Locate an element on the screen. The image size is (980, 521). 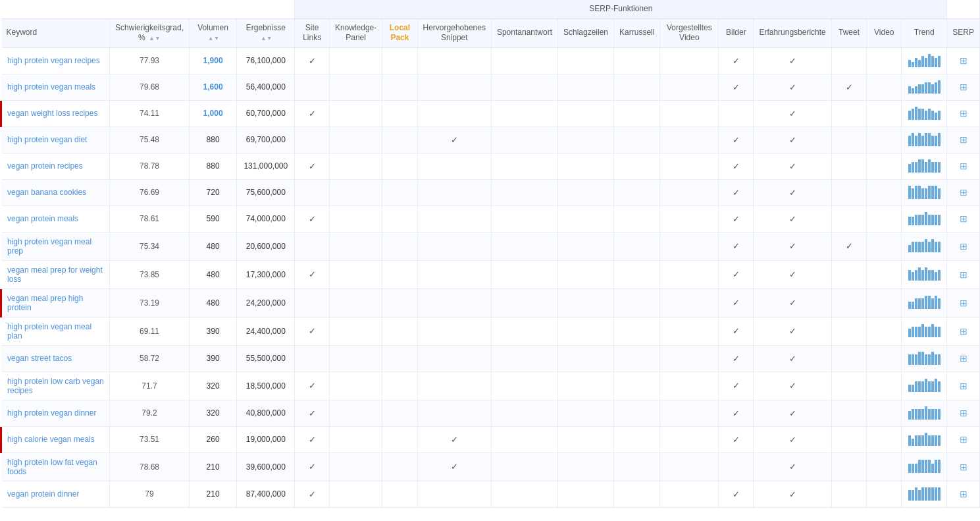
difficulty-header: Schwierigkeitsgrad, % ▲▼ is located at coordinates (150, 33).